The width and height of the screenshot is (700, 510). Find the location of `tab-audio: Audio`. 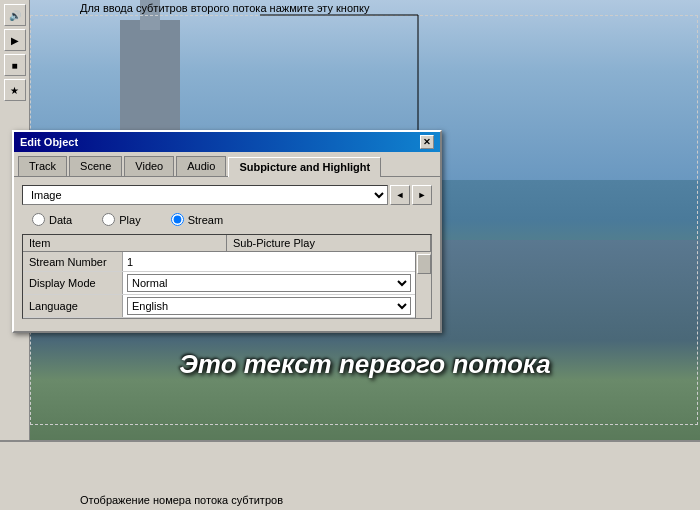

tab-audio: Audio is located at coordinates (201, 166).